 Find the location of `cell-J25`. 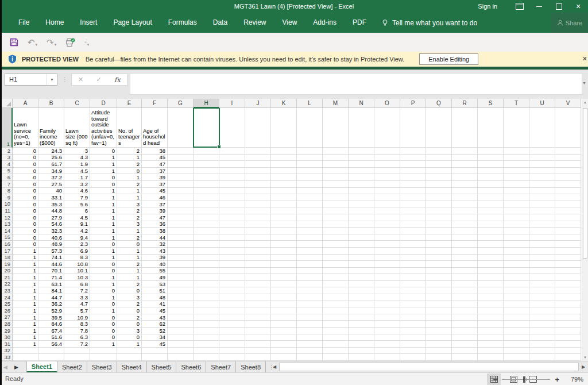

cell-J25 is located at coordinates (258, 305).